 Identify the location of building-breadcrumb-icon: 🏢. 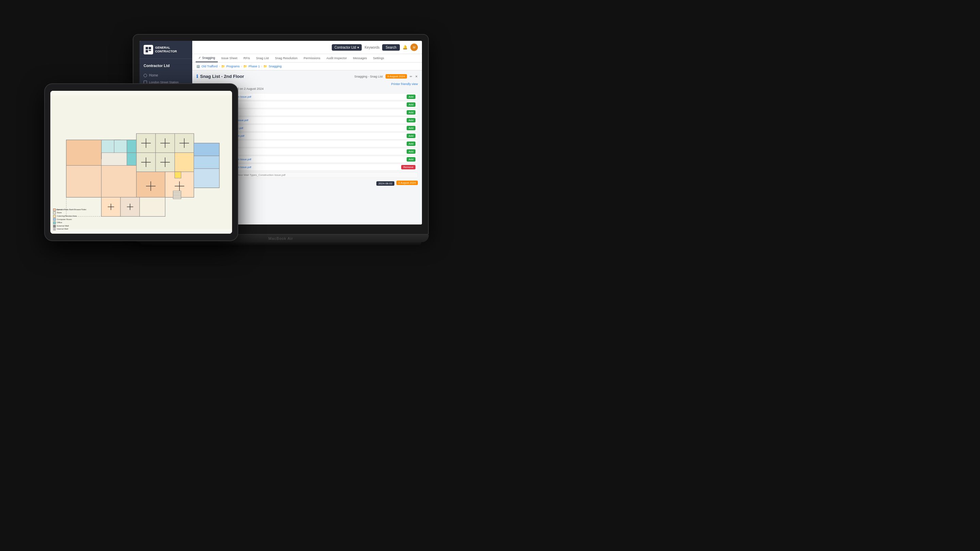
(198, 66).